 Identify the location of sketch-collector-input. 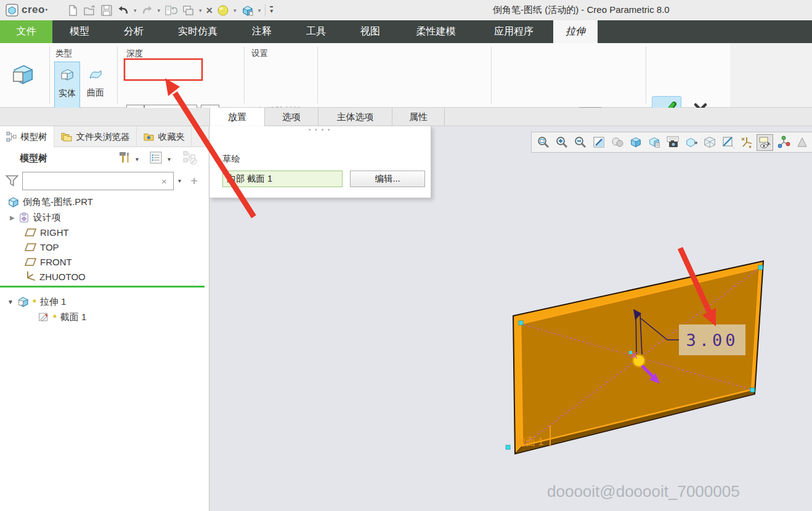
(282, 179).